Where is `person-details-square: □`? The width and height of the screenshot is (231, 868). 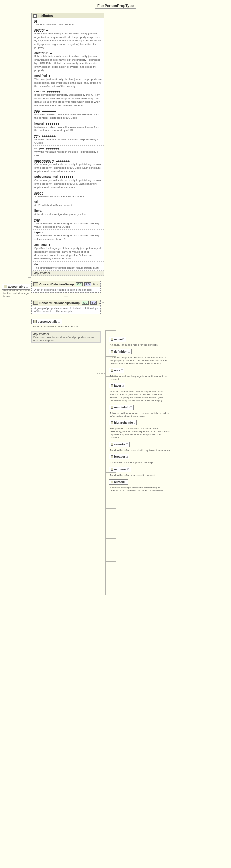 person-details-square: □ is located at coordinates (59, 322).